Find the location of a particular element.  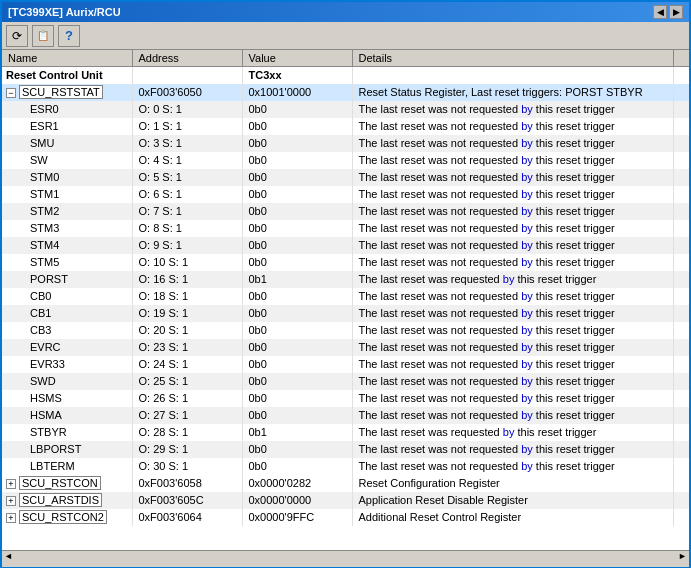

table-row: +SCU_RSTCON 0xF003'6058 0x0000'0282 Rese… is located at coordinates (346, 484).